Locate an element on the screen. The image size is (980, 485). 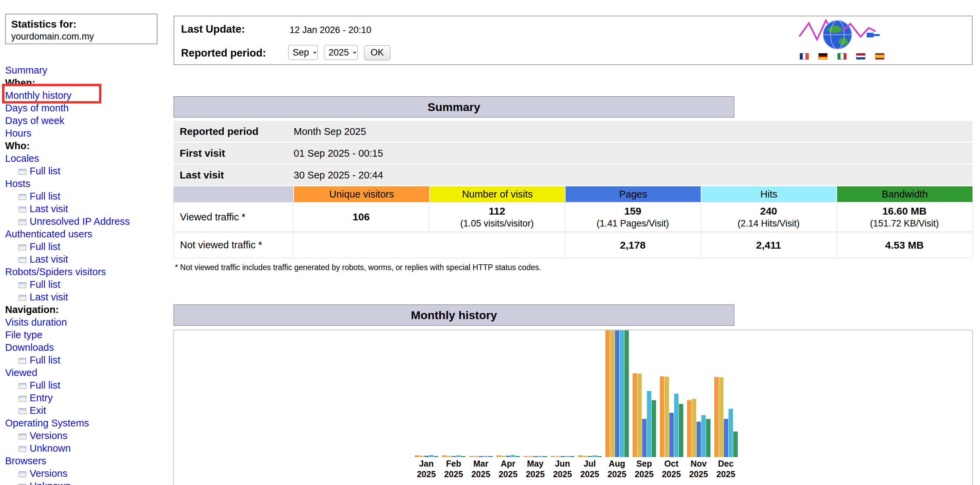
sidebar-item-viewed-exit: Exit is located at coordinates (88, 410).